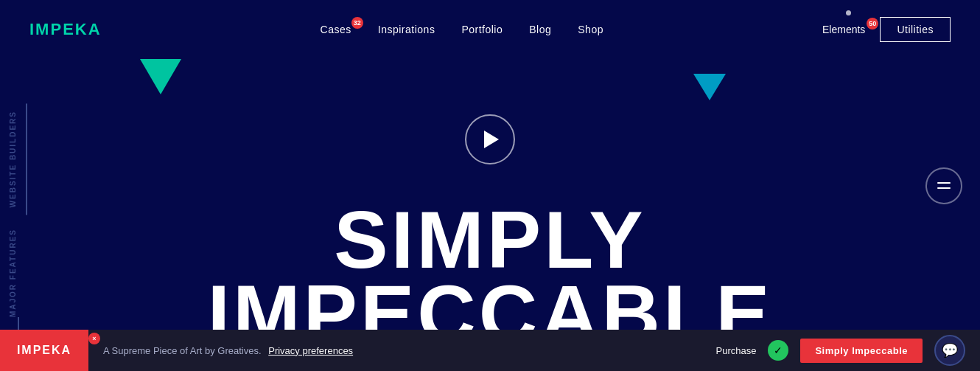 This screenshot has height=371, width=980. Describe the element at coordinates (915, 30) in the screenshot. I see `utilities-button: Utilities` at that location.